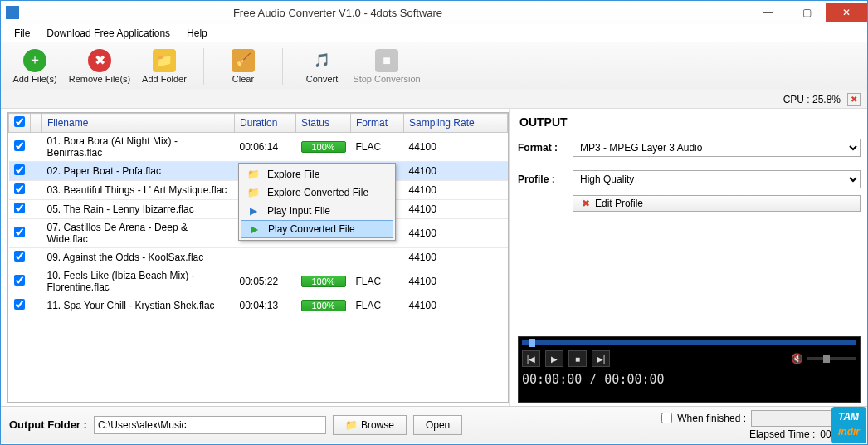 The image size is (868, 445). Describe the element at coordinates (782, 434) in the screenshot. I see `elapsed-label: Elapsed Time :` at that location.